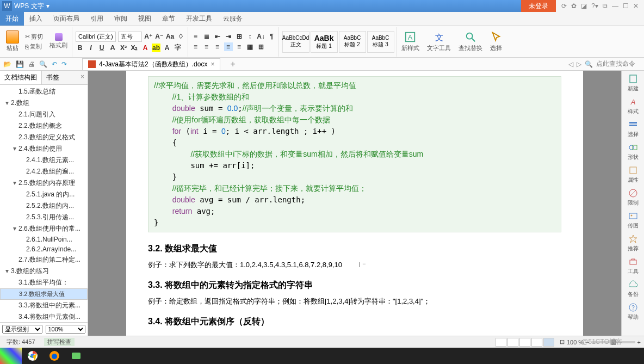 Image resolution: width=644 pixels, height=364 pixels. I want to click on line-spacing-button: ↕, so click(250, 36).